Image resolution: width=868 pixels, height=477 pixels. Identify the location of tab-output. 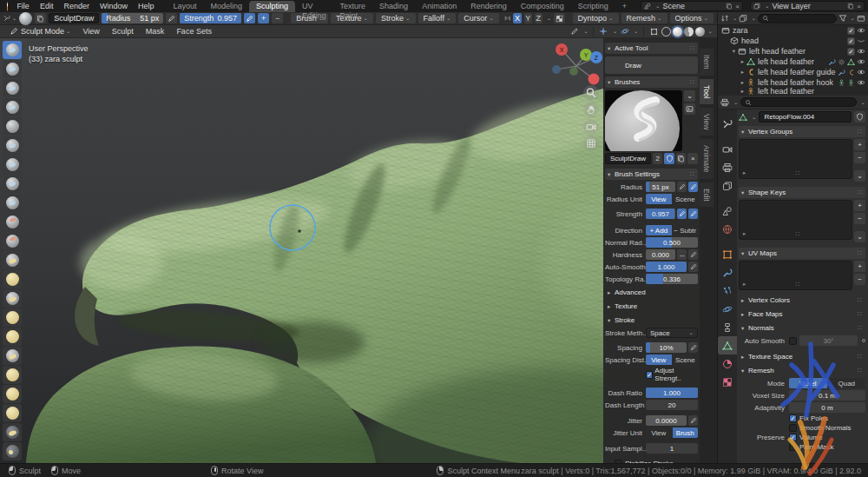
(727, 167).